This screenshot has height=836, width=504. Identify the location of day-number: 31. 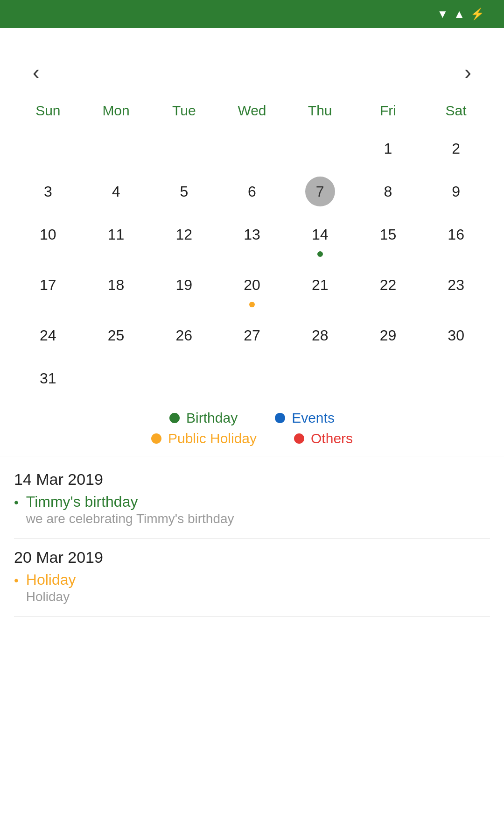
(48, 378).